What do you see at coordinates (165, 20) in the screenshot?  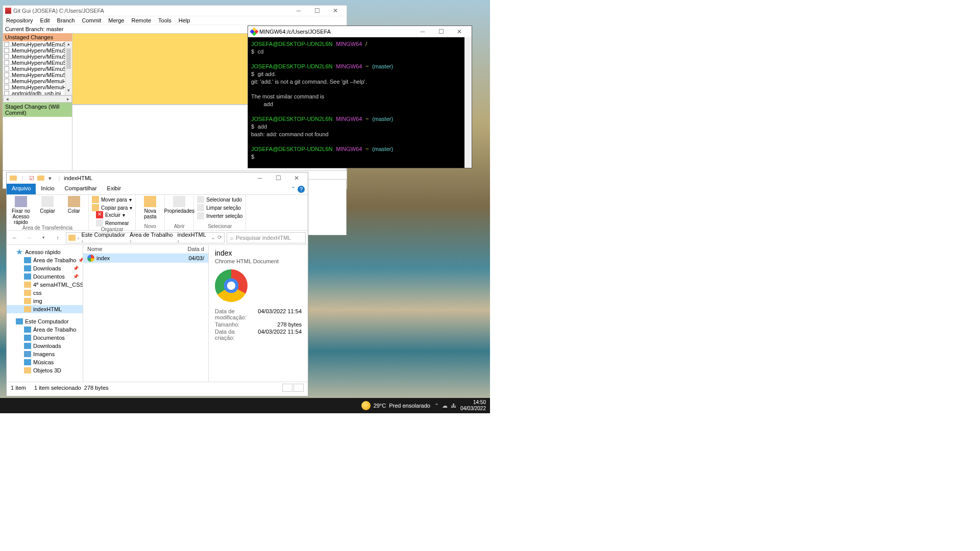 I see `menu-tools: Tools` at bounding box center [165, 20].